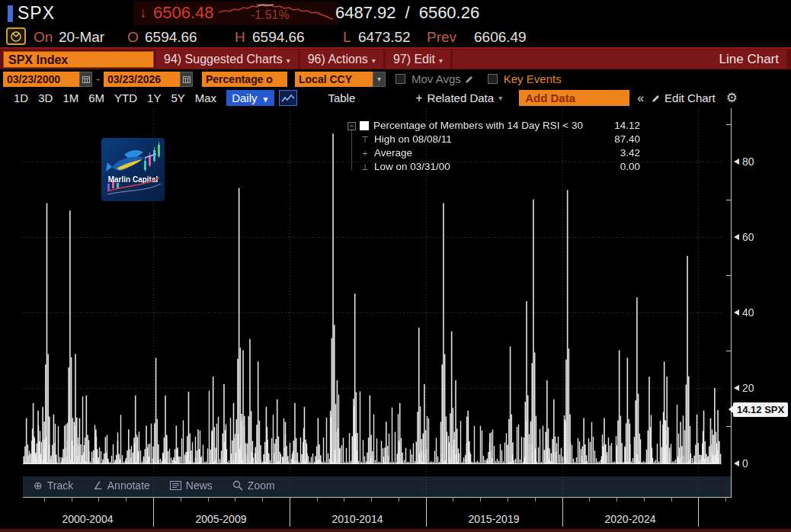 This screenshot has height=532, width=791. What do you see at coordinates (11, 14) in the screenshot?
I see `security-color-bar` at bounding box center [11, 14].